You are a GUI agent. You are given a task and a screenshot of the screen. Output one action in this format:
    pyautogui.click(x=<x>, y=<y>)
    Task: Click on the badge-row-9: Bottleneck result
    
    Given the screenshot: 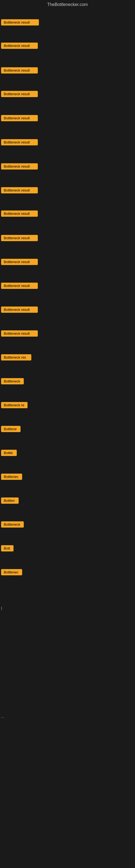 What is the action you would take?
    pyautogui.click(x=19, y=214)
    